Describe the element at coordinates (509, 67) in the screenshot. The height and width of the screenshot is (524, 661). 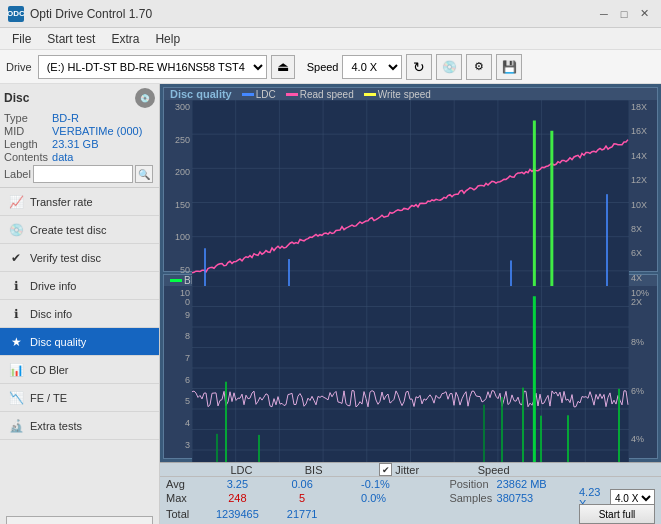
I see `save-button: 💾` at that location.